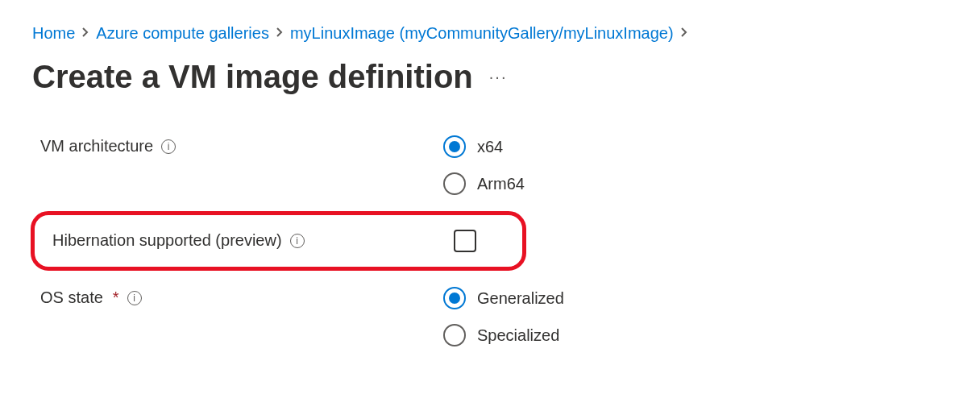 The height and width of the screenshot is (419, 980). What do you see at coordinates (242, 145) in the screenshot?
I see `label-vm-architecture: VM architecture i` at bounding box center [242, 145].